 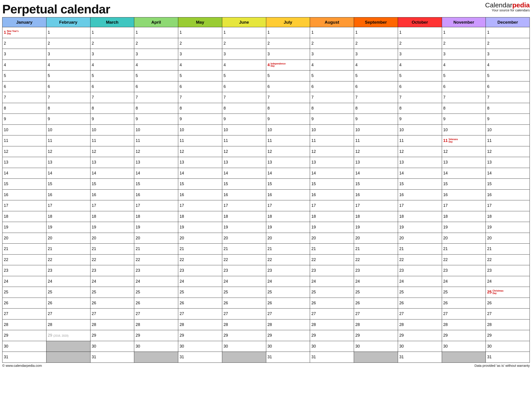 What do you see at coordinates (68, 98) in the screenshot?
I see `day-cell: 7` at bounding box center [68, 98].